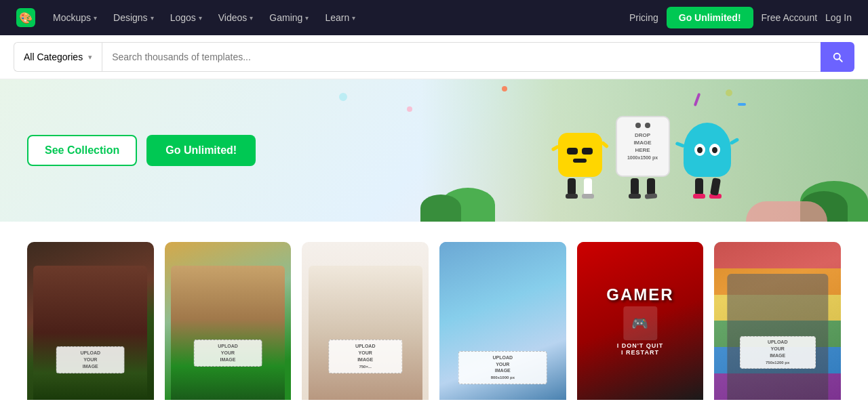 Image resolution: width=868 pixels, height=408 pixels. What do you see at coordinates (741, 18) in the screenshot?
I see `nav-right: Pricing Go Unlimited! Free Account Log I…` at bounding box center [741, 18].